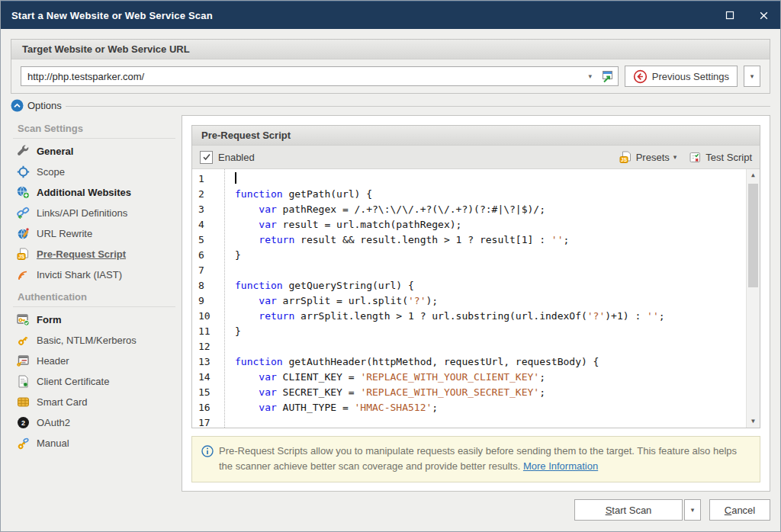  Describe the element at coordinates (96, 402) in the screenshot. I see `sidebar-item-smart-card: Smart Card` at that location.